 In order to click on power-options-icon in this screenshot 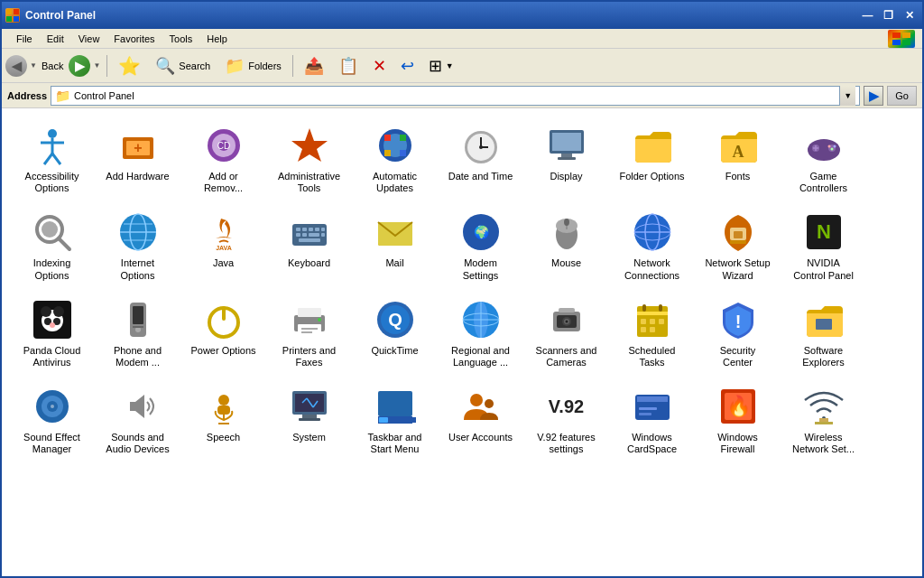, I will do `click(224, 320)`.